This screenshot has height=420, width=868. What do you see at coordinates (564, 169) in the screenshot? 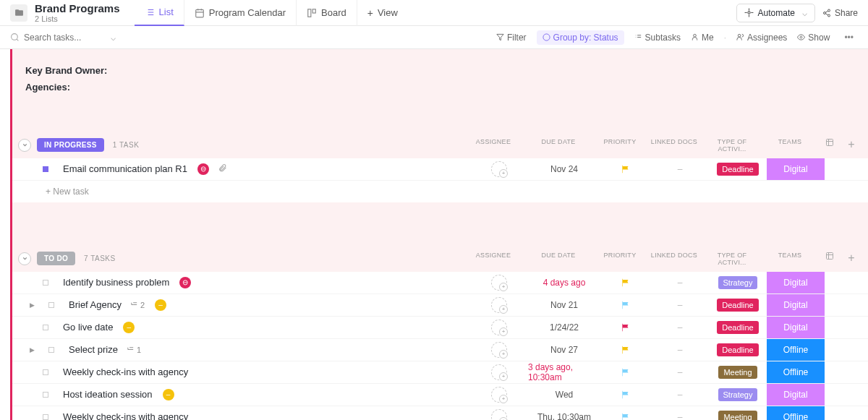
I see `due-date-cell: Nov 24` at bounding box center [564, 169].